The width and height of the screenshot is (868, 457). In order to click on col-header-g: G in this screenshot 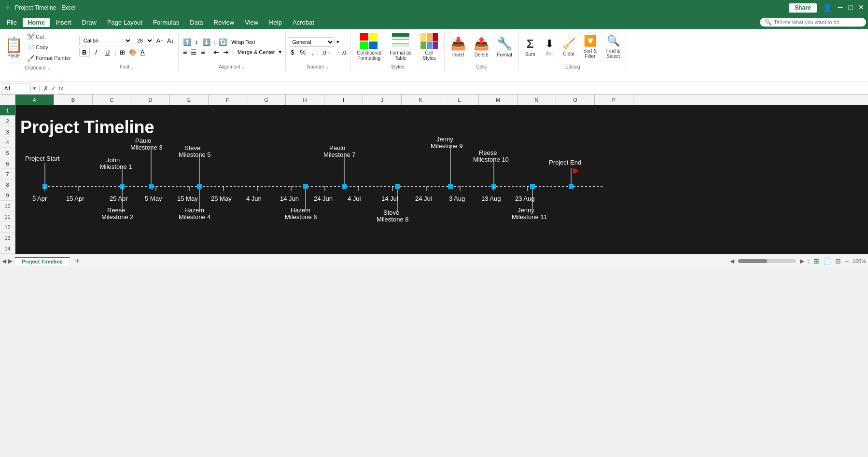, I will do `click(266, 100)`.